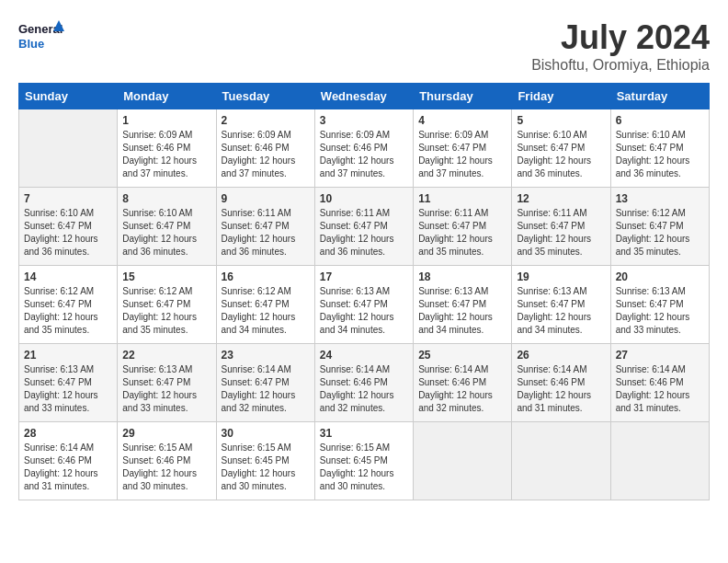  I want to click on day-cell: 12Sunrise: 6:11 AM Sunset: 6:47 PM Dayli…, so click(561, 226).